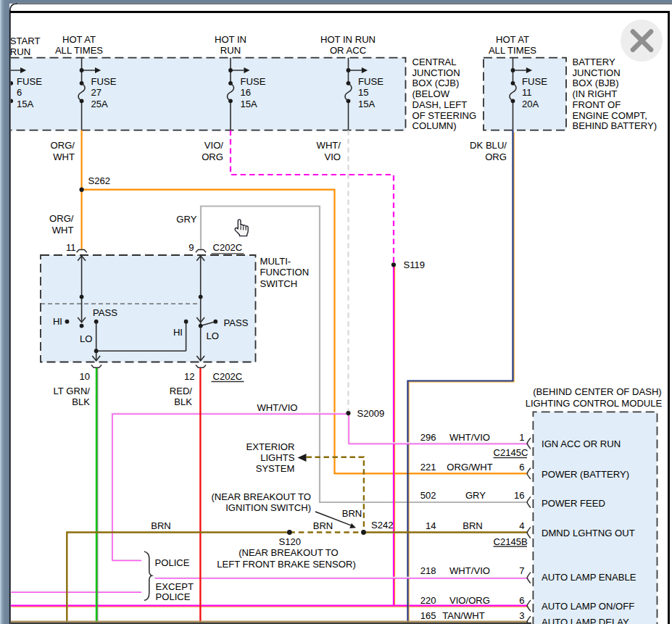 The width and height of the screenshot is (672, 624). Describe the element at coordinates (531, 104) in the screenshot. I see `svg-text: 20A` at that location.